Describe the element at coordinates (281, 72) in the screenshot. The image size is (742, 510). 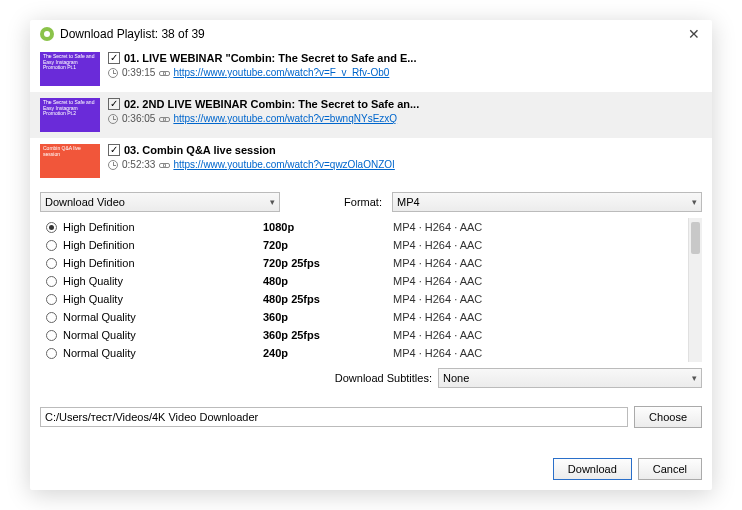
I see `video-url: https://www.youtube.com/watch?v=F_v_Rfv-…` at that location.